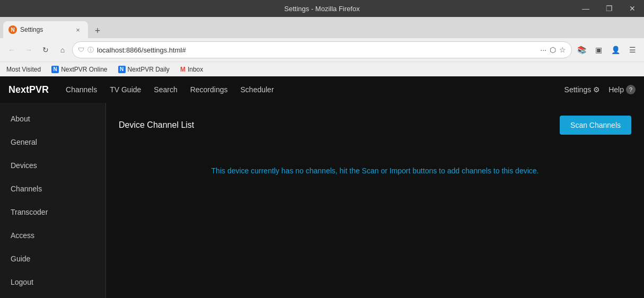 The height and width of the screenshot is (298, 644). I want to click on sidebar-item-about: About, so click(53, 119).